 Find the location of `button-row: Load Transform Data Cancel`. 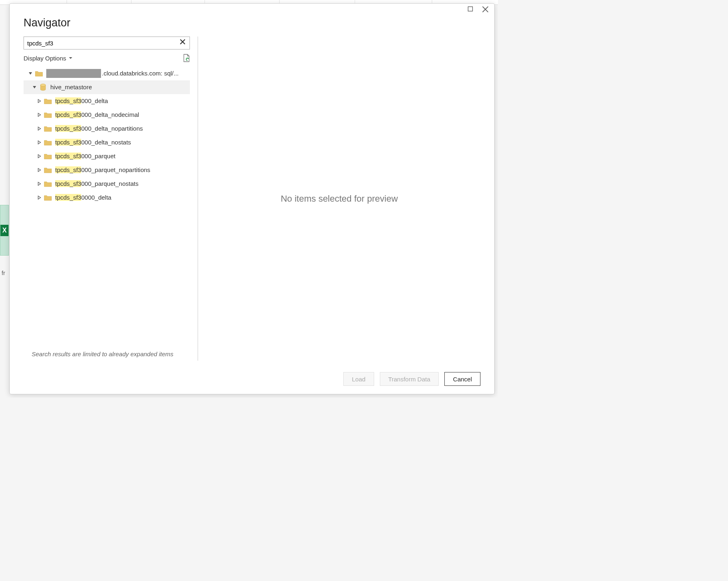

button-row: Load Transform Data Cancel is located at coordinates (252, 373).